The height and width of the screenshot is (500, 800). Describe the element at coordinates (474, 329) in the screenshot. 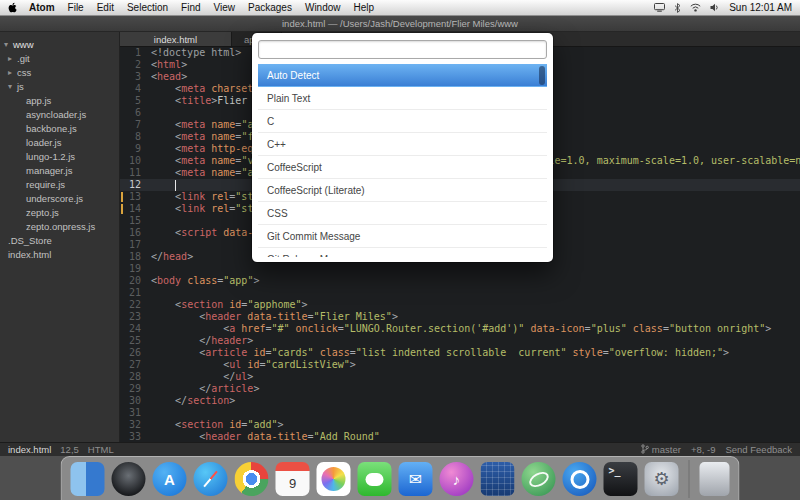

I see `code-line: <a href="#" onclick="LUNGO.Router.sectio…` at that location.